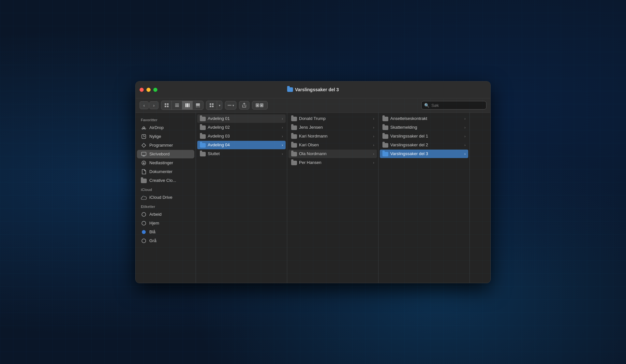  I want to click on share-button, so click(244, 105).